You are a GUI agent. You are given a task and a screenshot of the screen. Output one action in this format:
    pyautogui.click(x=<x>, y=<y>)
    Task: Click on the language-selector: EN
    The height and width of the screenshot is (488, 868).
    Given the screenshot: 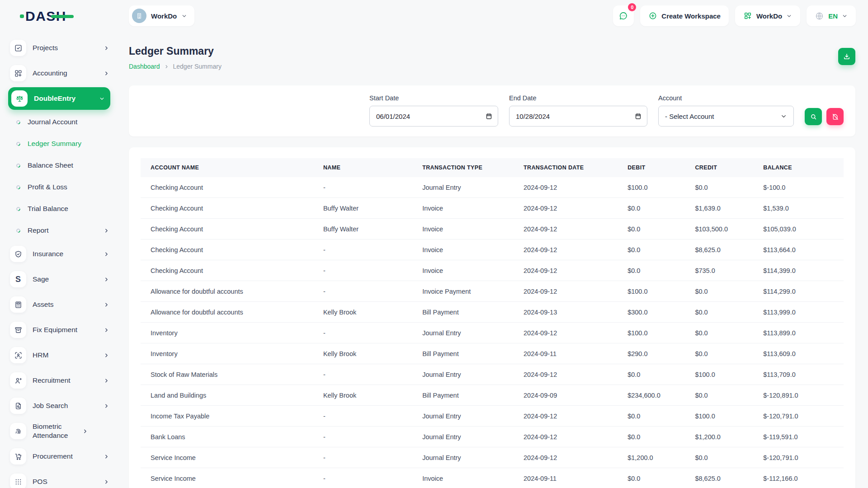 What is the action you would take?
    pyautogui.click(x=831, y=16)
    